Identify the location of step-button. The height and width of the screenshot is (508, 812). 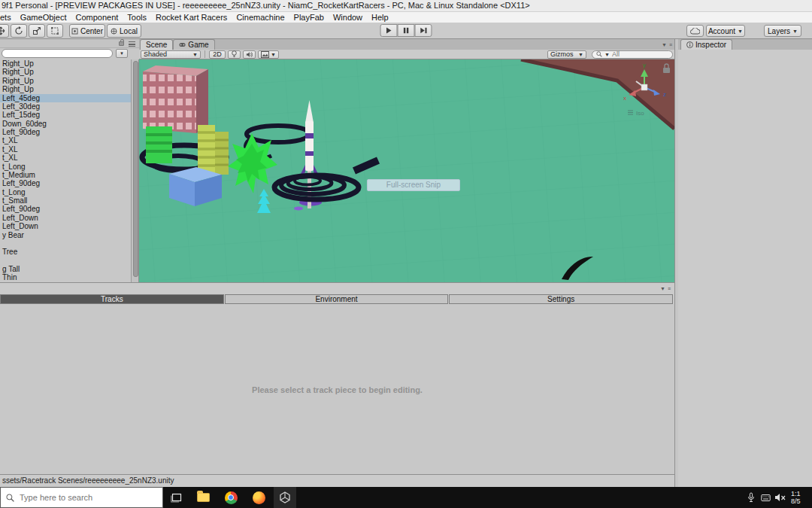
(424, 30).